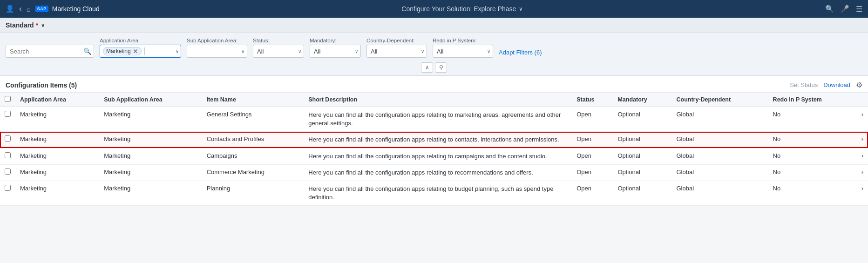 This screenshot has width=868, height=263. Describe the element at coordinates (397, 51) in the screenshot. I see `country-dependent-select-wrapper: All Global Country-Specific ∨` at that location.